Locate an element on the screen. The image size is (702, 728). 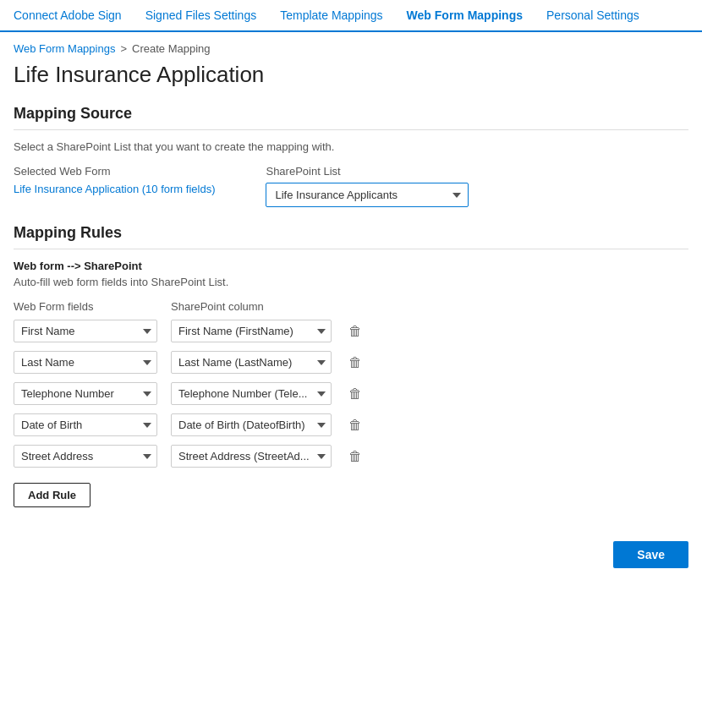
sharepoint-list-label: SharePoint List is located at coordinates (367, 171).